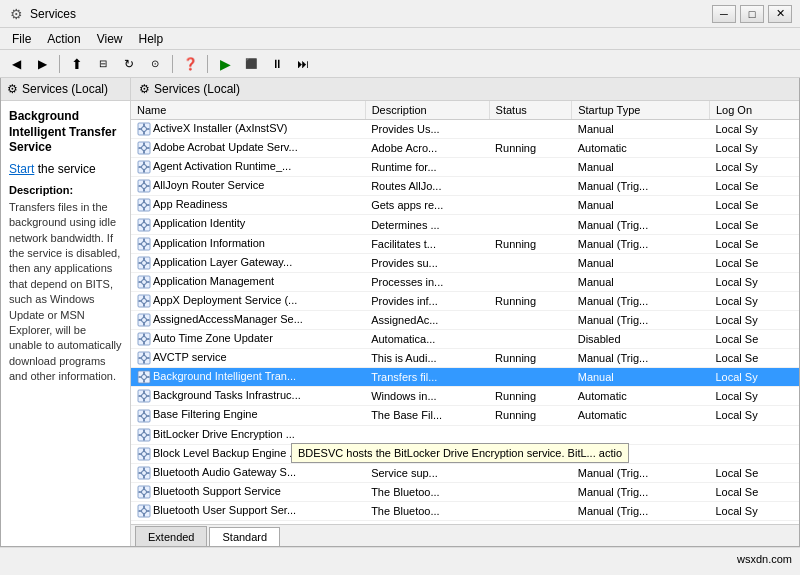 The height and width of the screenshot is (575, 800). I want to click on table-row: Bluetooth Audio Gateway S...Service sup.…, so click(465, 472).